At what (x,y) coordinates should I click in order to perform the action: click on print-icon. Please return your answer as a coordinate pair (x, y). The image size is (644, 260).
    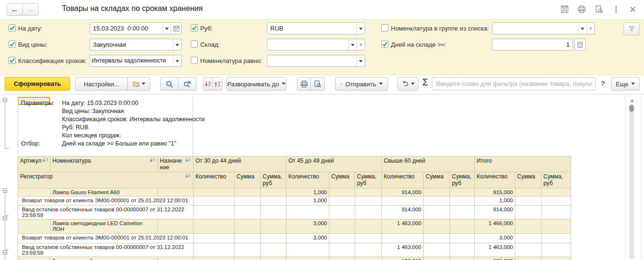
    Looking at the image, I should click on (582, 10).